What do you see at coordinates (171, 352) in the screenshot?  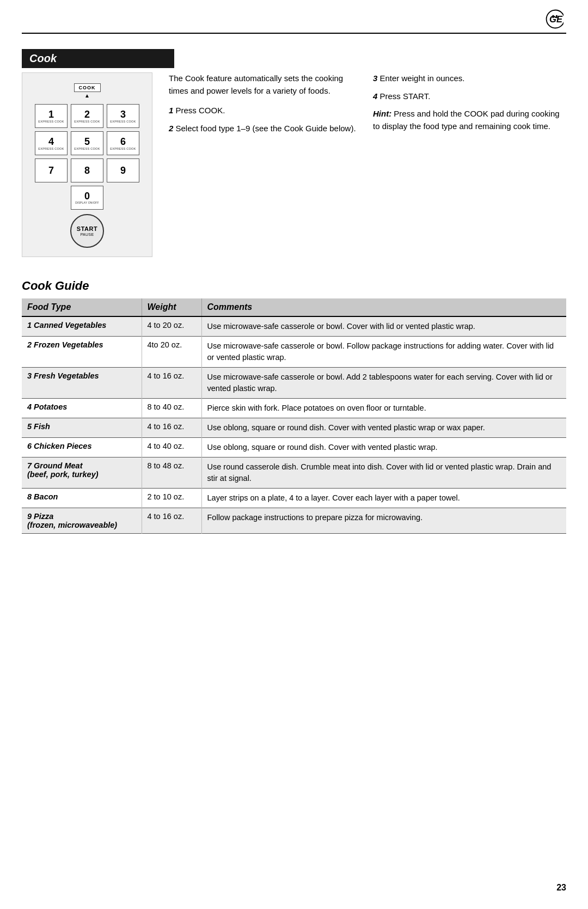 I see `weight-cell: 4to 20 oz.` at bounding box center [171, 352].